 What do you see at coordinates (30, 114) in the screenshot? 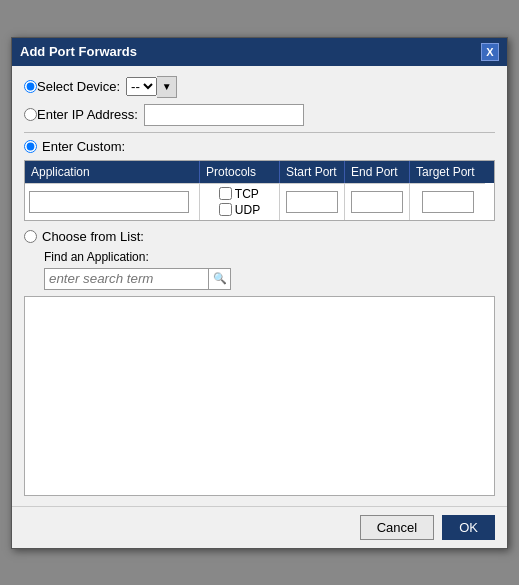
I see `enter-ip-radio` at bounding box center [30, 114].